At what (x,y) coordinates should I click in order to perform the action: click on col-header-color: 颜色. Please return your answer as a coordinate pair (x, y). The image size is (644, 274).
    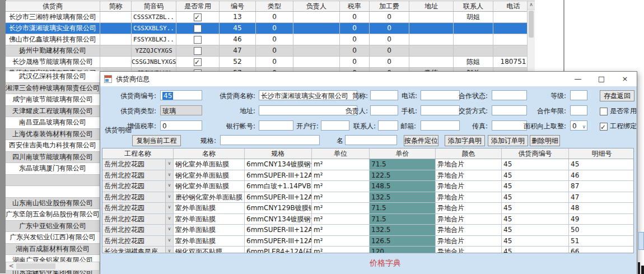
    Looking at the image, I should click on (469, 154).